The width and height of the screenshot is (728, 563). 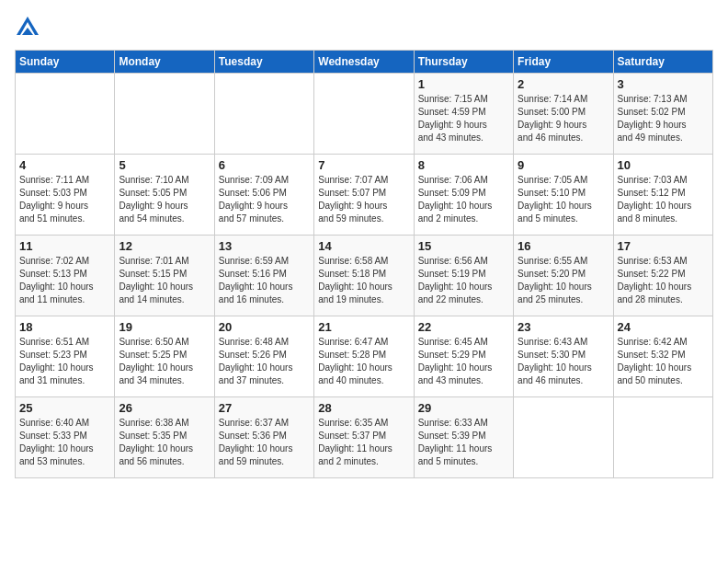 I want to click on calendar-cell: 12Sunrise: 7:01 AM Sunset: 5:15 PM Dayli…, so click(x=165, y=276).